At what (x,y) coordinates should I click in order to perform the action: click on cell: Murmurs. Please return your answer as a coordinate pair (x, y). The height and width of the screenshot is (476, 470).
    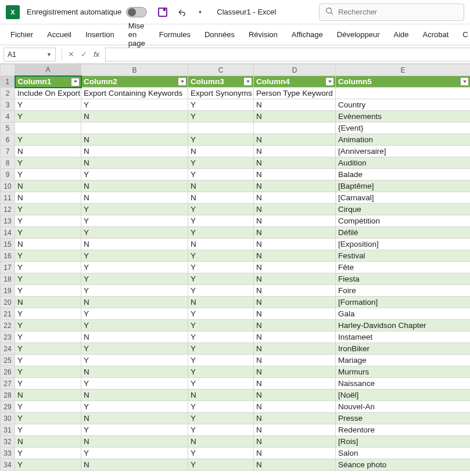
    Looking at the image, I should click on (403, 372).